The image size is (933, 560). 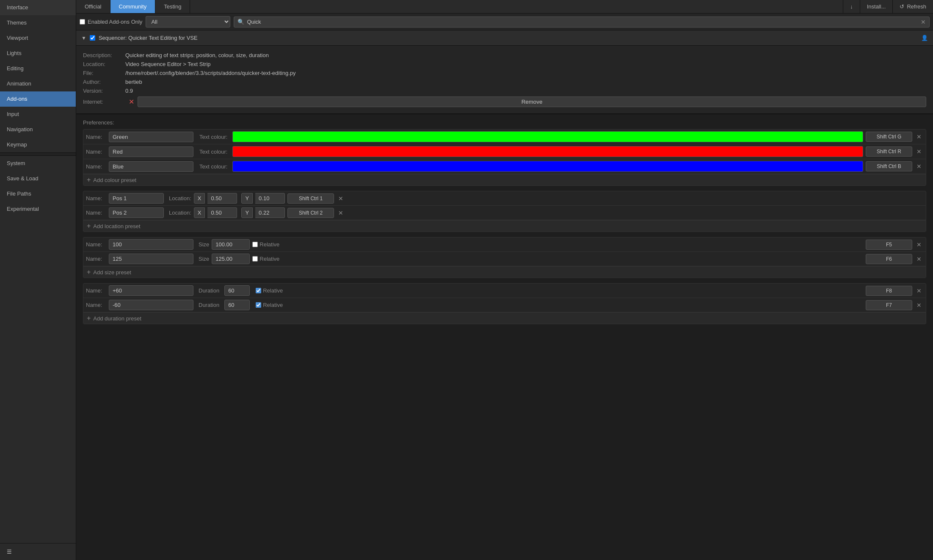 What do you see at coordinates (913, 7) in the screenshot?
I see `refresh-button: ↺ Refresh` at bounding box center [913, 7].